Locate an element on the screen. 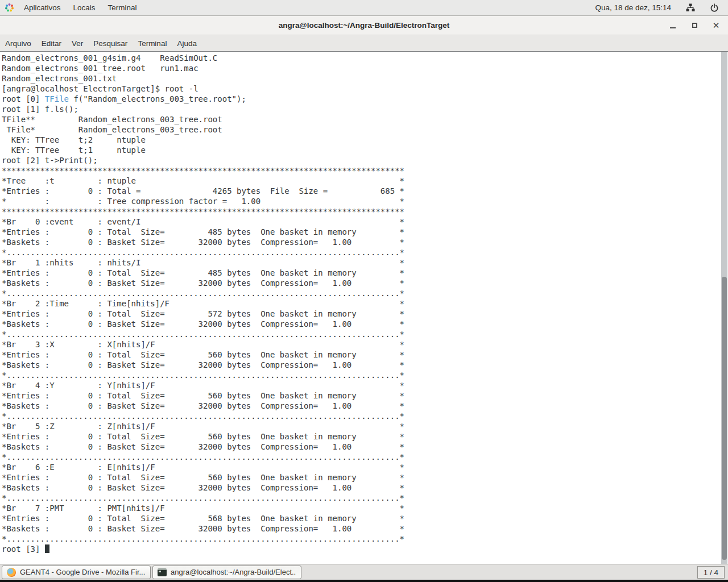 The image size is (728, 582). scrollbar-track is located at coordinates (725, 308).